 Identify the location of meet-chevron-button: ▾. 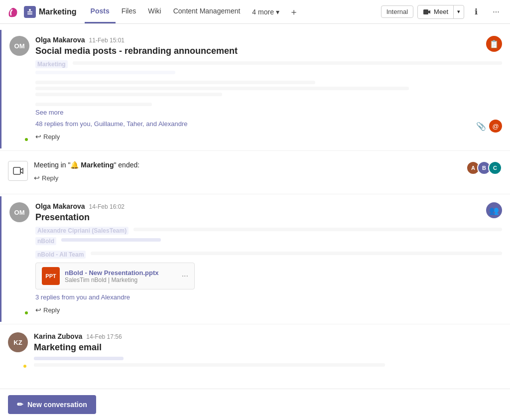
(459, 12).